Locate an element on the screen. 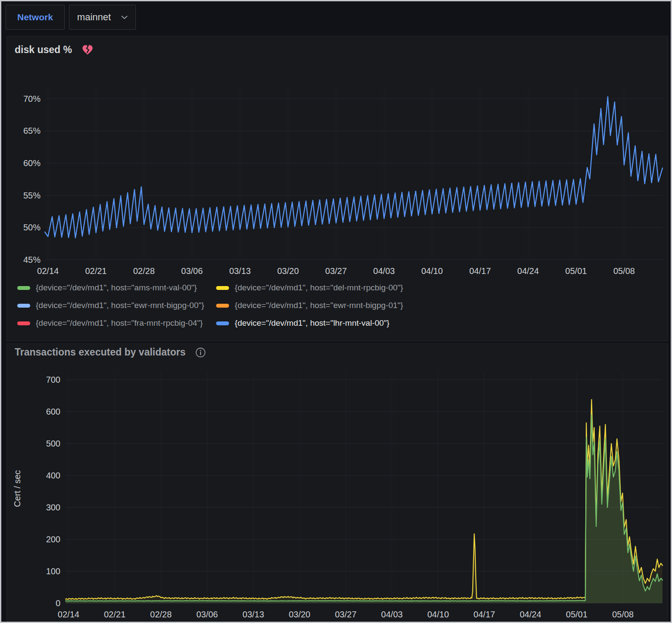  panel-title-disk-used: disk used % is located at coordinates (43, 50).